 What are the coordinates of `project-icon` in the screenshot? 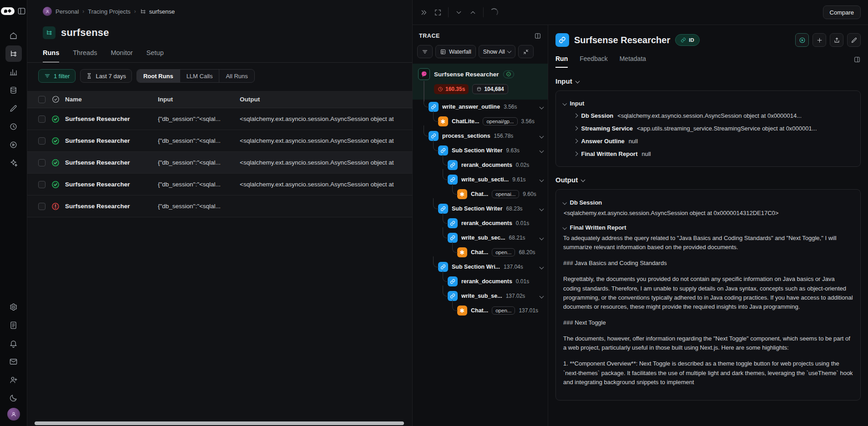 It's located at (49, 33).